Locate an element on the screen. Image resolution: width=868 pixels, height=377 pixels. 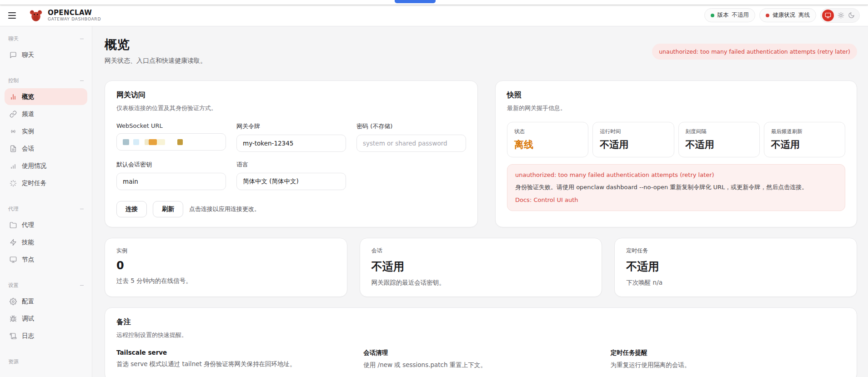
sidebar-item-label: 使用情况 is located at coordinates (34, 166).